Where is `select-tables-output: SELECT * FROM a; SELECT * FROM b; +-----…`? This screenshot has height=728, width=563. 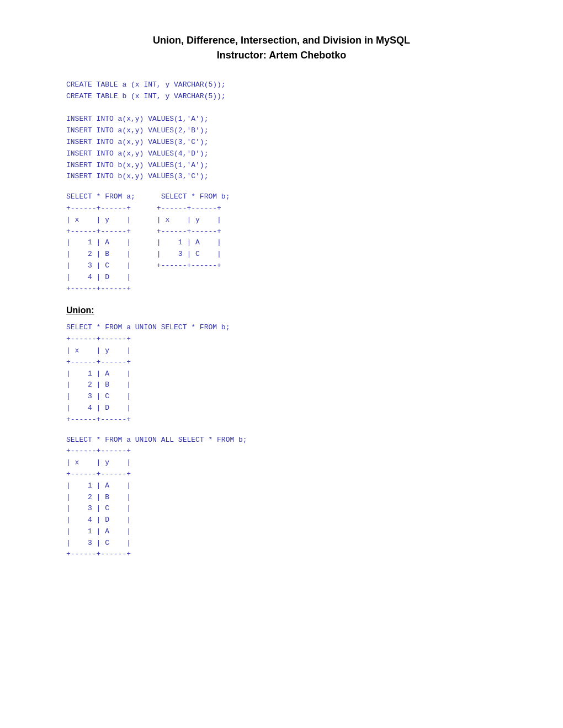 select-tables-output: SELECT * FROM a; SELECT * FROM b; +-----… is located at coordinates (287, 243).